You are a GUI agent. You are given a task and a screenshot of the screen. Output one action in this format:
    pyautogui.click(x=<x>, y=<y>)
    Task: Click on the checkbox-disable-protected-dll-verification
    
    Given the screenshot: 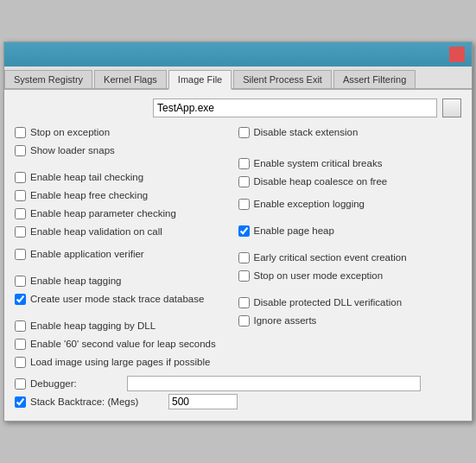 What is the action you would take?
    pyautogui.click(x=244, y=302)
    